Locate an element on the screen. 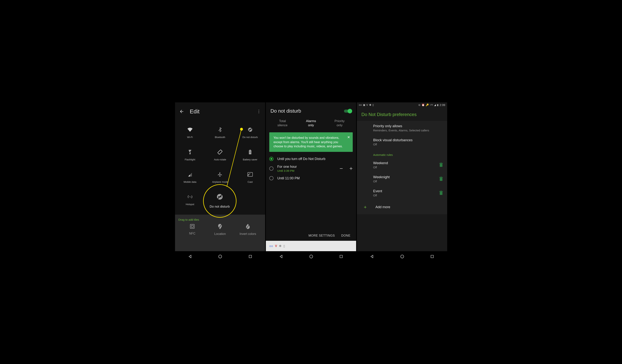 This screenshot has width=622, height=364. image-icon: ▣ is located at coordinates (364, 105).